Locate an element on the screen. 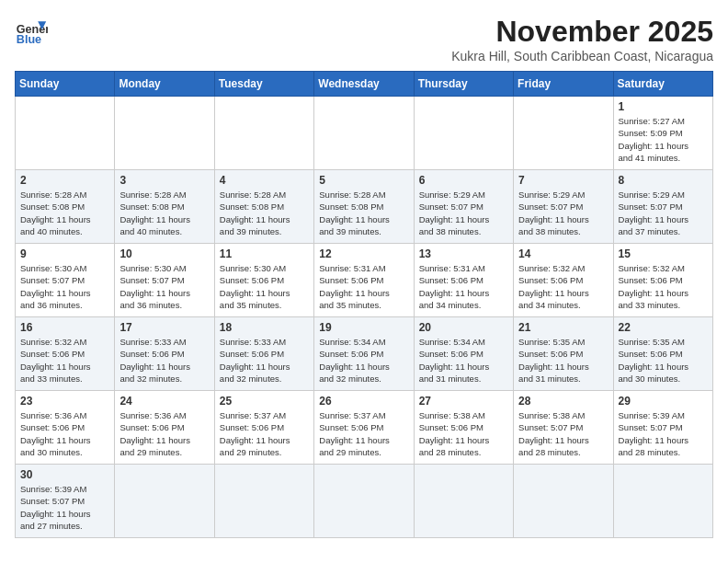 This screenshot has width=728, height=563. calendar-day-cell: 29Sunrise: 5:39 AMSunset: 5:07 PMDayligh… is located at coordinates (663, 428).